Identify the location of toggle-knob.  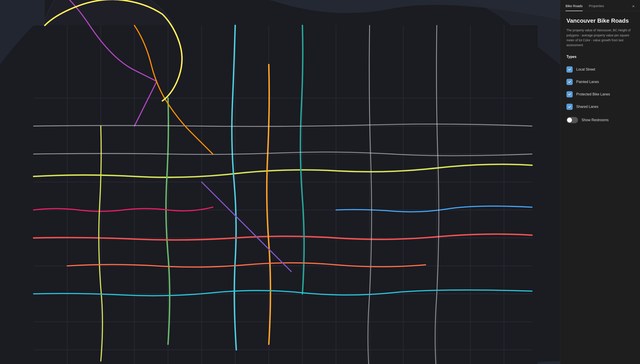
(570, 120).